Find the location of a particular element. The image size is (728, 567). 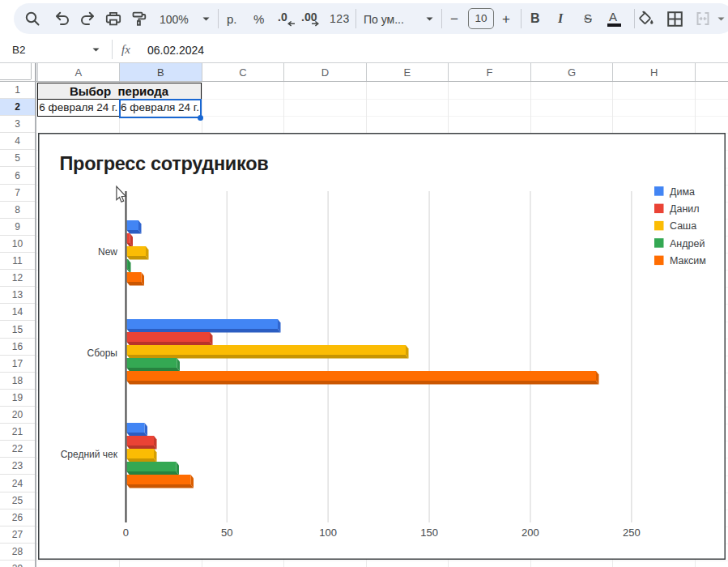

svg-text: Андрей is located at coordinates (687, 244).